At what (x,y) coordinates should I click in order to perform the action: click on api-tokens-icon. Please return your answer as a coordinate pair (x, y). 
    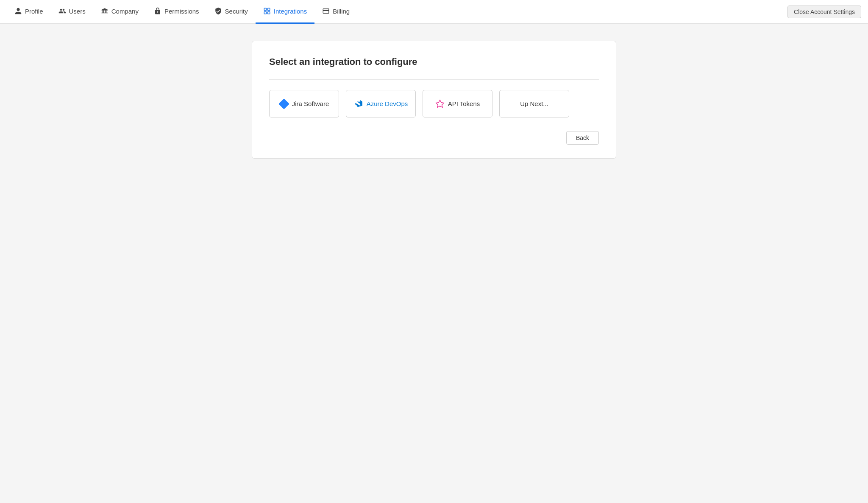
    Looking at the image, I should click on (440, 104).